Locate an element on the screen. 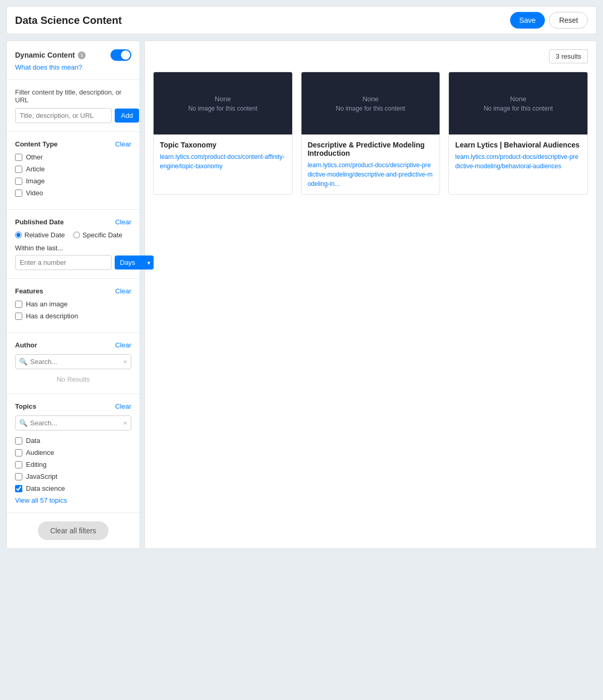 This screenshot has height=700, width=603. published-date-section: Published Date Clear Relative Date Speci… is located at coordinates (73, 244).